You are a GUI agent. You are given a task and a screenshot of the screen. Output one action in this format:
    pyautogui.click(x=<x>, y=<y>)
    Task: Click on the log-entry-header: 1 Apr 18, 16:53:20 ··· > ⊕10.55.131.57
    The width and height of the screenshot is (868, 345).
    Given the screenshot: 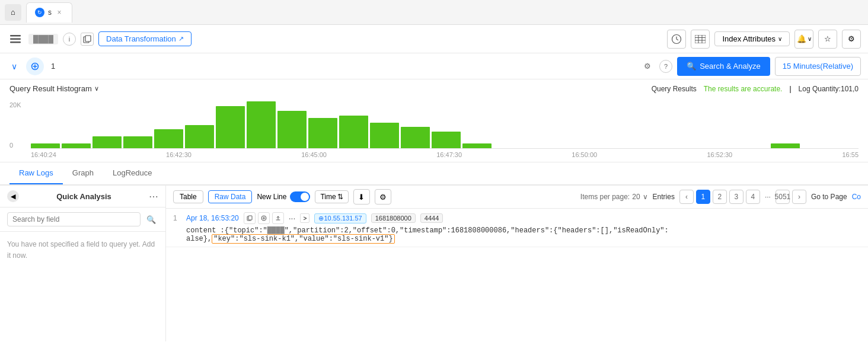 What is the action you would take?
    pyautogui.click(x=517, y=218)
    